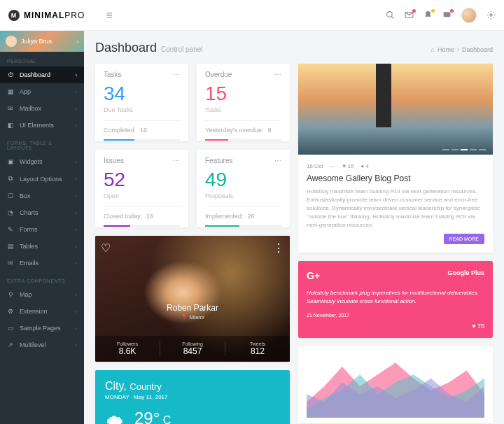 The image size is (504, 424). Describe the element at coordinates (46, 15) in the screenshot. I see `brand-logo: M MINIMALPRO` at that location.